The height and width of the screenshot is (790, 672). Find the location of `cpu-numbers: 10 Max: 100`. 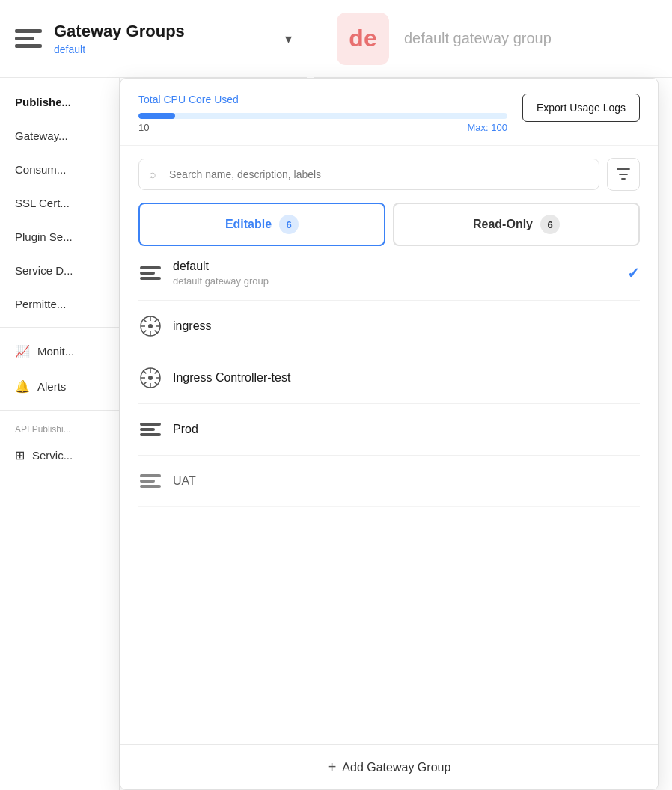

cpu-numbers: 10 Max: 100 is located at coordinates (323, 127).